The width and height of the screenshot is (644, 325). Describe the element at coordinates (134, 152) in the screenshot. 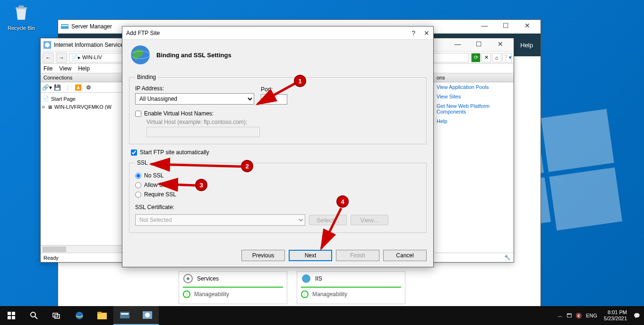

I see `auto-start-checkbox` at that location.